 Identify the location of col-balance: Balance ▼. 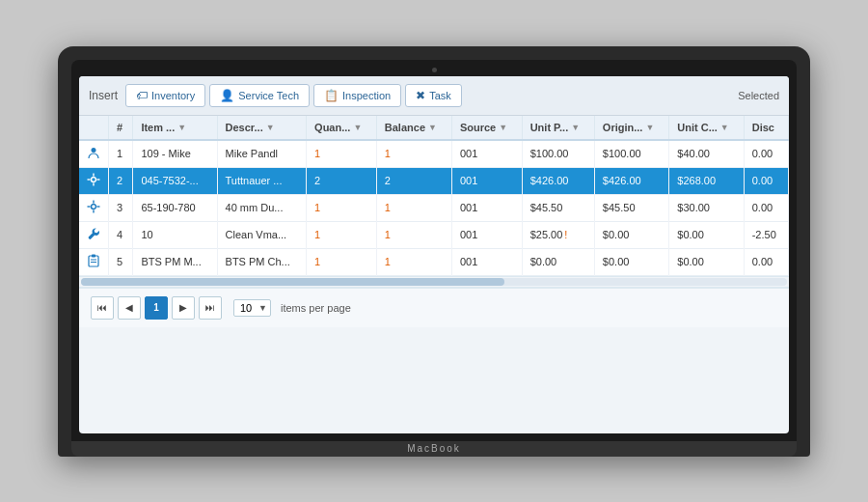
(414, 127).